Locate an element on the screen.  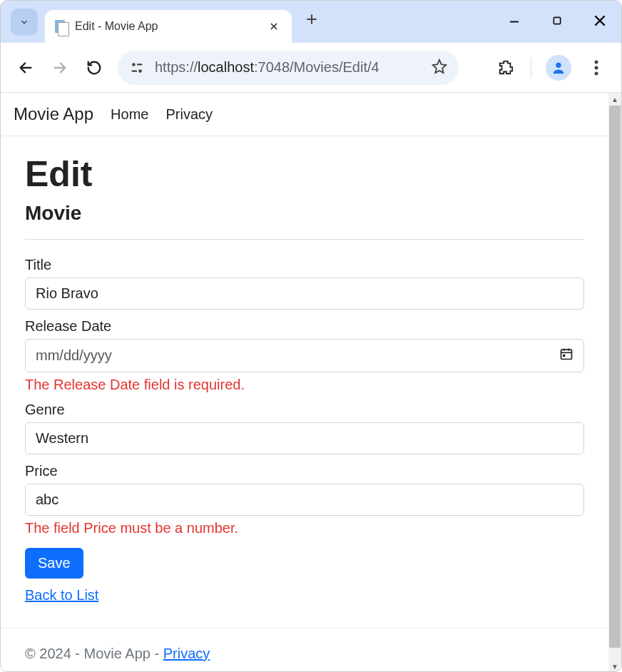
toolbar-divider is located at coordinates (531, 68).